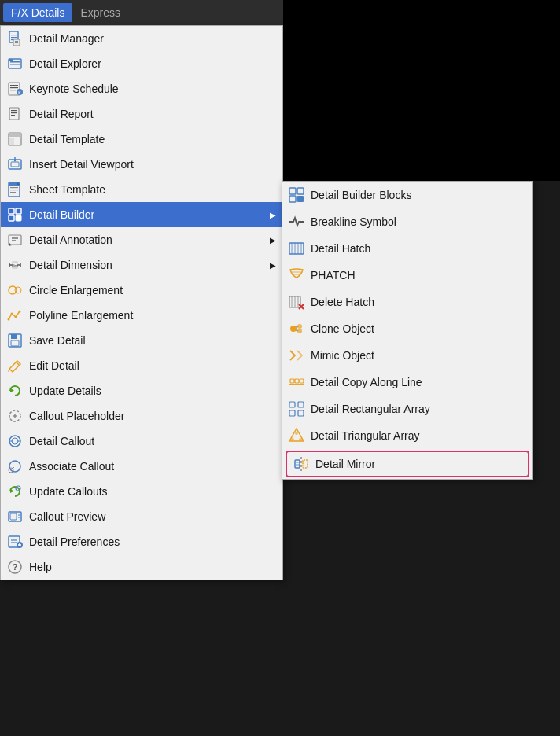  Describe the element at coordinates (365, 436) in the screenshot. I see `submenu-item-detail-triangular-array-label: Detail Triangular Array` at that location.